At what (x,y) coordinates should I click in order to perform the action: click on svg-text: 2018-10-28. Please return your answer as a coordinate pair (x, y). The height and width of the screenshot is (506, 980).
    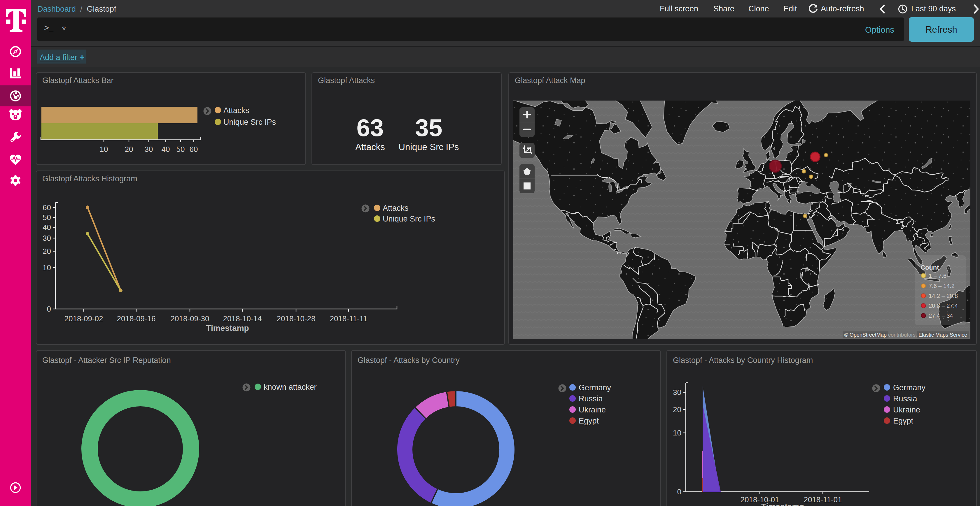
    Looking at the image, I should click on (296, 319).